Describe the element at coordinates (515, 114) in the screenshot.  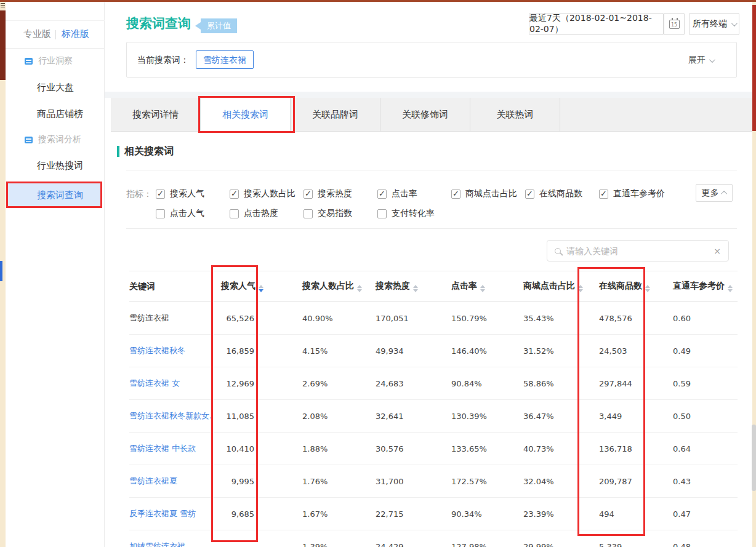
I see `tab-related-hot-words: 关联热词` at that location.